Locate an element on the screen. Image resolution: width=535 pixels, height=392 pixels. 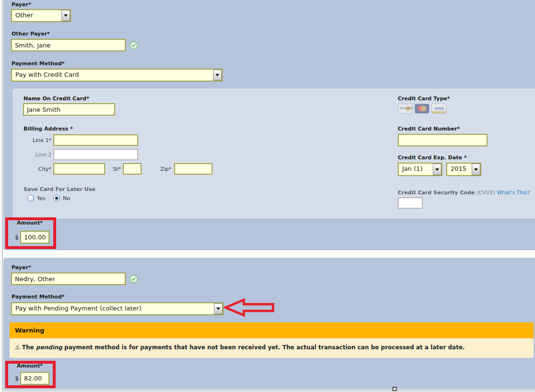
amount-label-1: Amount* is located at coordinates (30, 223).